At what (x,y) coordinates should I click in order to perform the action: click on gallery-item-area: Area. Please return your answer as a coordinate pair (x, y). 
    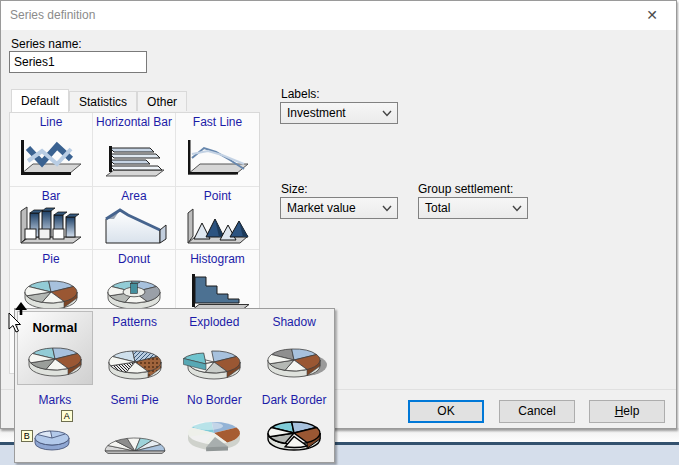
    Looking at the image, I should click on (134, 218).